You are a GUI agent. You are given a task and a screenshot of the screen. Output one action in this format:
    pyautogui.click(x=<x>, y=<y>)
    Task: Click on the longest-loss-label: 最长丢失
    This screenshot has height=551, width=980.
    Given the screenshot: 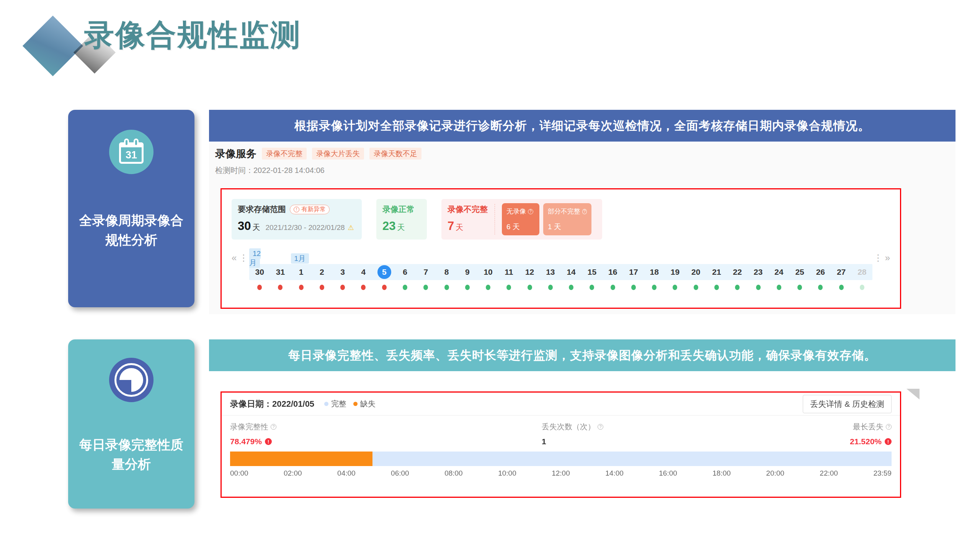 What is the action you would take?
    pyautogui.click(x=868, y=427)
    